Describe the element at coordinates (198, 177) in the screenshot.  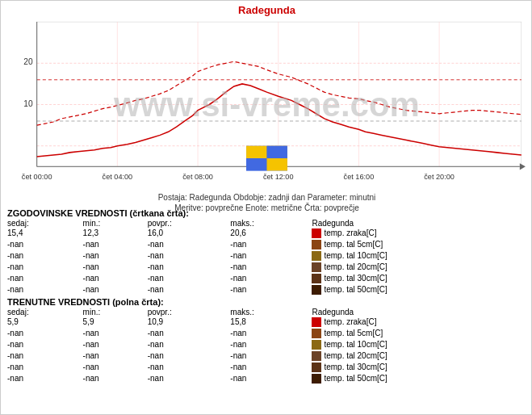
I see `svg-text: čet 08:00` at that location.